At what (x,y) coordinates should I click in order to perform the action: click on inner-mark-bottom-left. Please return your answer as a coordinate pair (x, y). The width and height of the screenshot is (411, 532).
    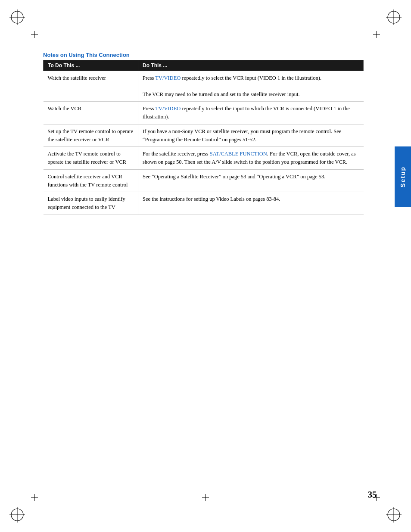
    Looking at the image, I should click on (34, 498).